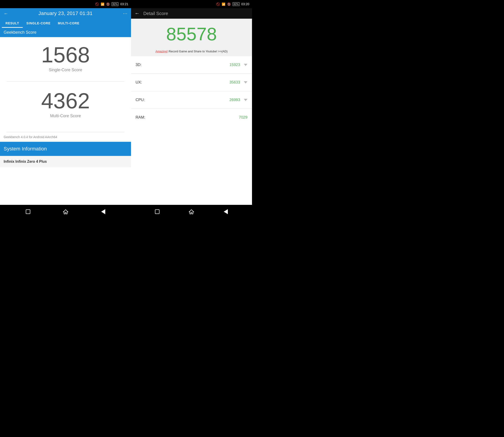 This screenshot has width=504, height=437. What do you see at coordinates (30, 137) in the screenshot?
I see `geekbench-version: Geekbench 4.0.4 for Android AArch64` at bounding box center [30, 137].